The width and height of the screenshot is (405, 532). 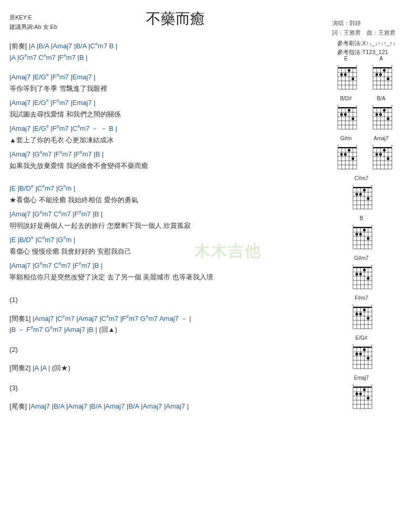 What do you see at coordinates (381, 99) in the screenshot?
I see `chord-diagram-name: B/A` at bounding box center [381, 99].